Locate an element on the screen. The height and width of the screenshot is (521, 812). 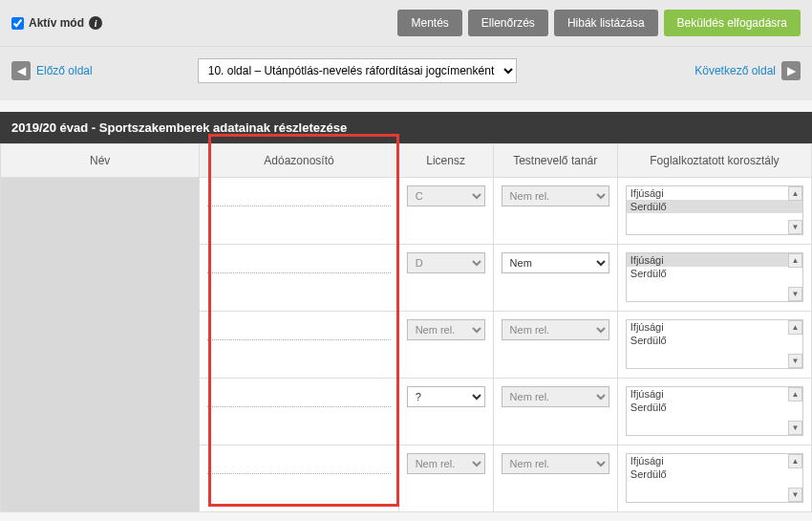
active-mode-toggle: Aktív mód i is located at coordinates (57, 23).